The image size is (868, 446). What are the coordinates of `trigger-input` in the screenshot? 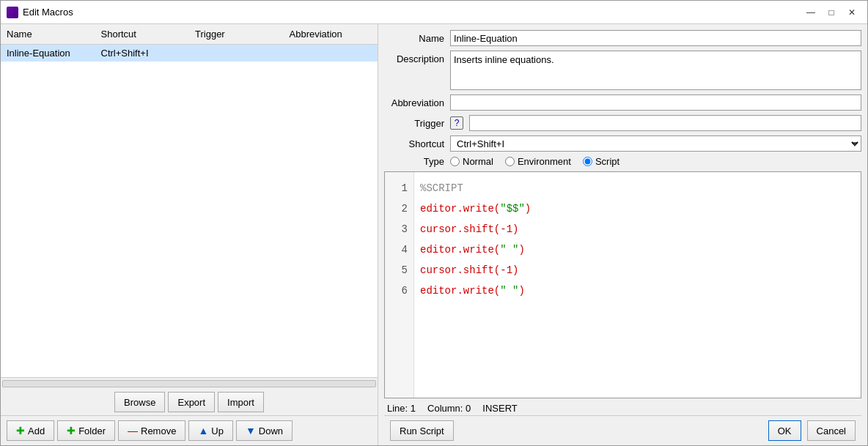 It's located at (666, 123).